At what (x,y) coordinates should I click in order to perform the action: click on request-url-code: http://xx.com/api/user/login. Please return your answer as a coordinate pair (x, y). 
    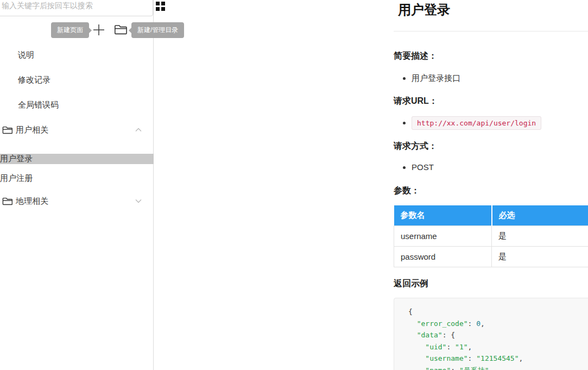
    Looking at the image, I should click on (477, 123).